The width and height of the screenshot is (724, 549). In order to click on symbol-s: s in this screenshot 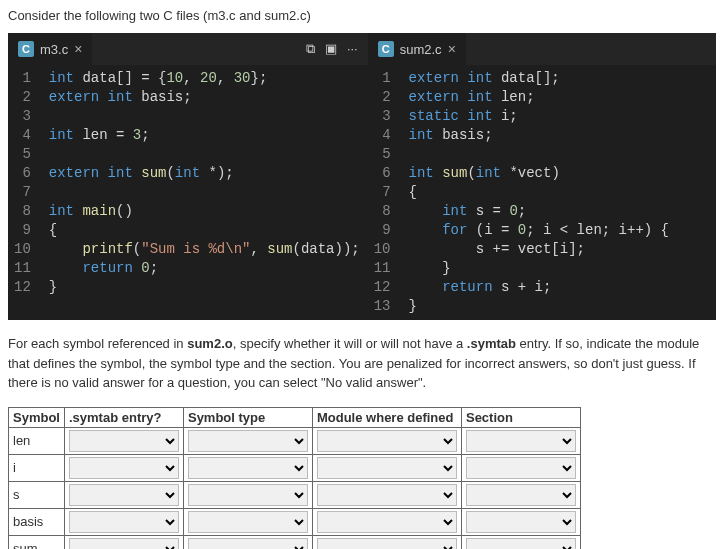, I will do `click(37, 494)`.